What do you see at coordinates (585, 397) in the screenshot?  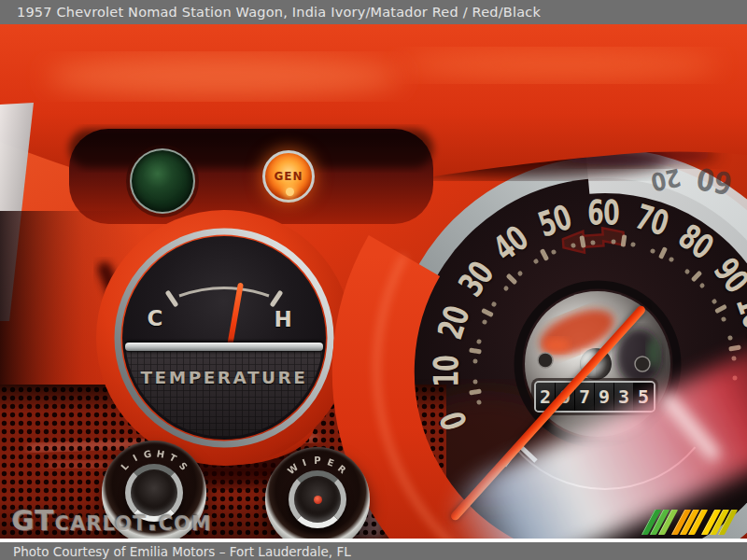 I see `odometer-digit: 7` at bounding box center [585, 397].